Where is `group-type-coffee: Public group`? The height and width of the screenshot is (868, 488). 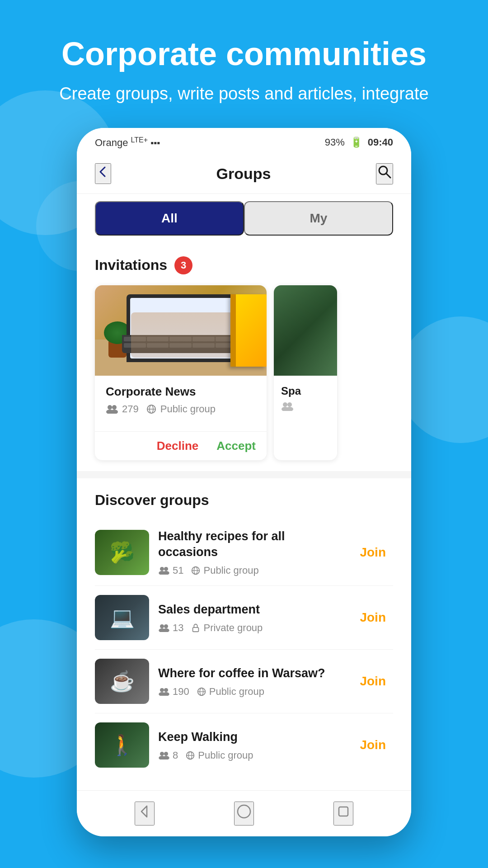
group-type-coffee: Public group is located at coordinates (237, 692).